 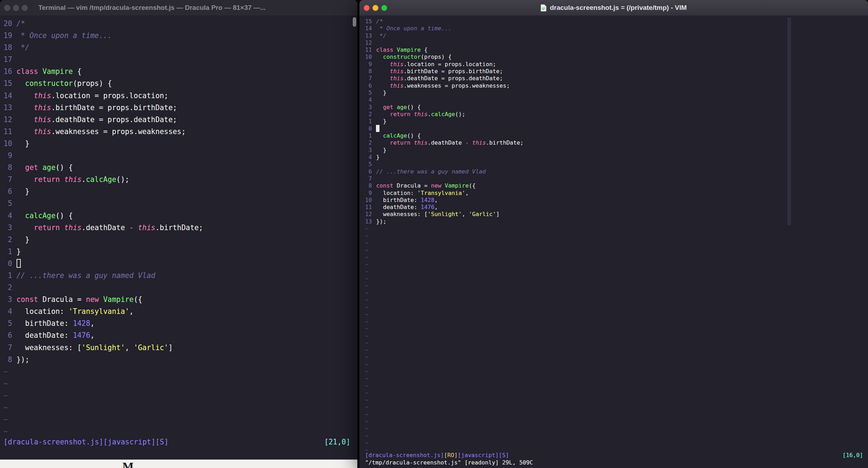 I want to click on code-line: 8 get age() {, so click(x=180, y=167).